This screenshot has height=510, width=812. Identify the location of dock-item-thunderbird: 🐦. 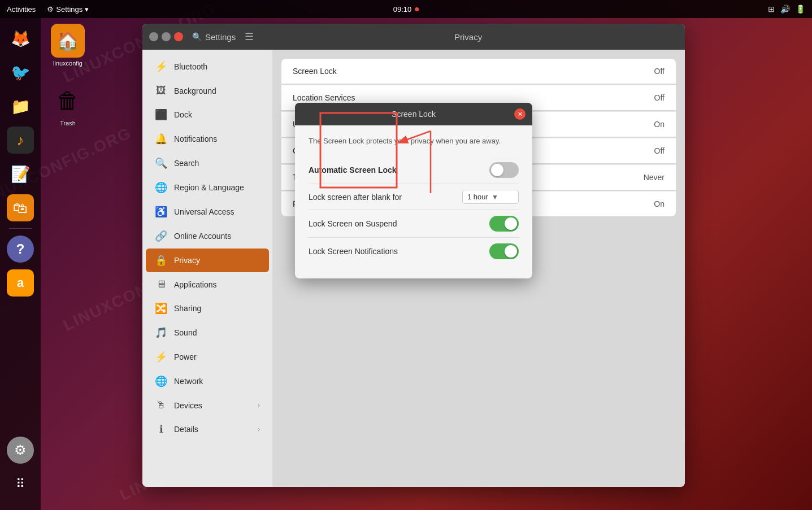
(20, 72).